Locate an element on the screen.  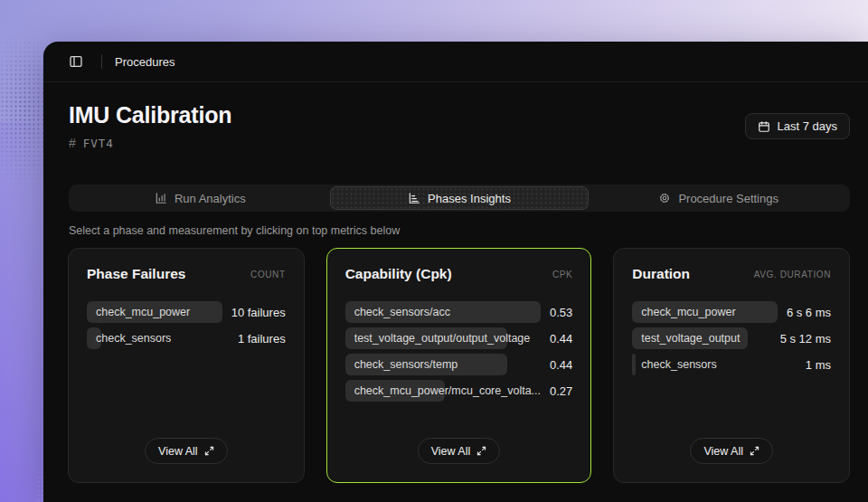
tab-label: Run Analytics is located at coordinates (210, 199).